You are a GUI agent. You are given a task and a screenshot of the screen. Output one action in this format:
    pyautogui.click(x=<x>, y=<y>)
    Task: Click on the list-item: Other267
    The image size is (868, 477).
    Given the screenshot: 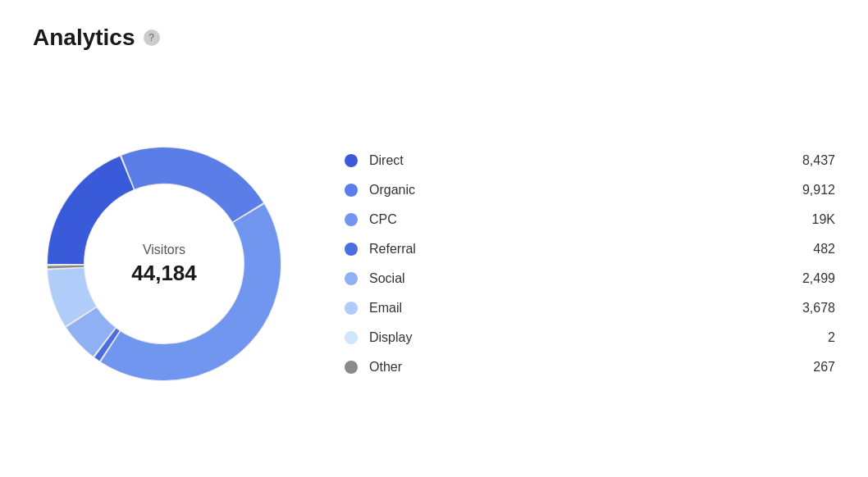 What is the action you would take?
    pyautogui.click(x=590, y=367)
    